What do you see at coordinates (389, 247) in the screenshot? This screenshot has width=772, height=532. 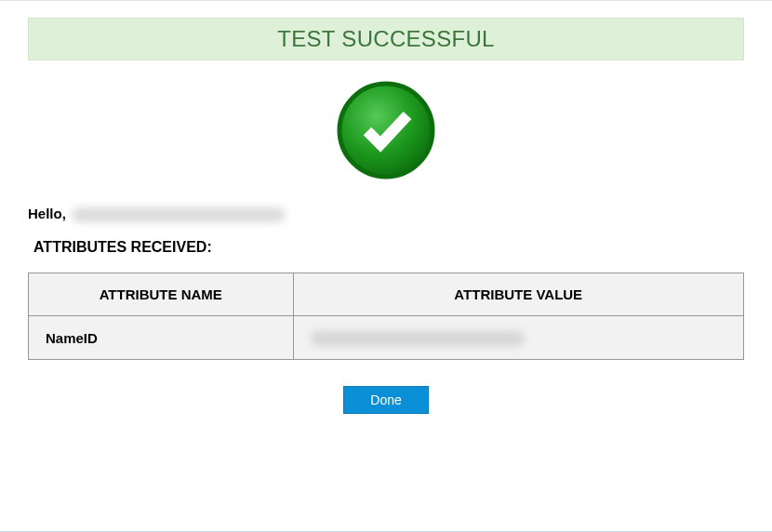 I see `attributes-section-label: ATTRIBUTES RECEIVED:` at bounding box center [389, 247].